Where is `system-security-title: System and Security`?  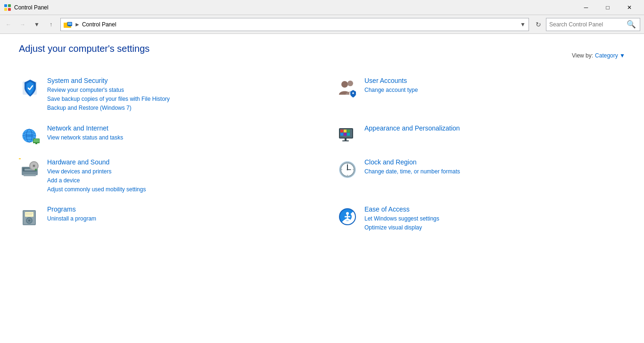 system-security-title: System and Security is located at coordinates (108, 81).